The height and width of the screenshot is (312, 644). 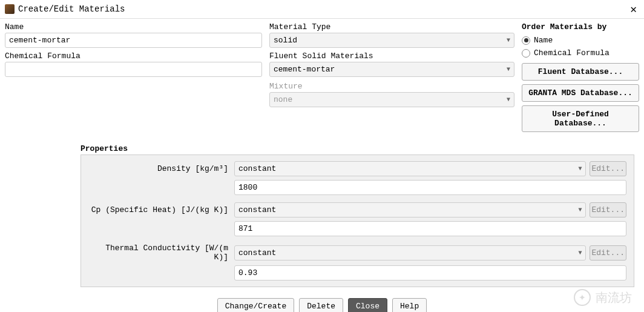 I want to click on order-materials-label: Order Materials by, so click(x=564, y=27).